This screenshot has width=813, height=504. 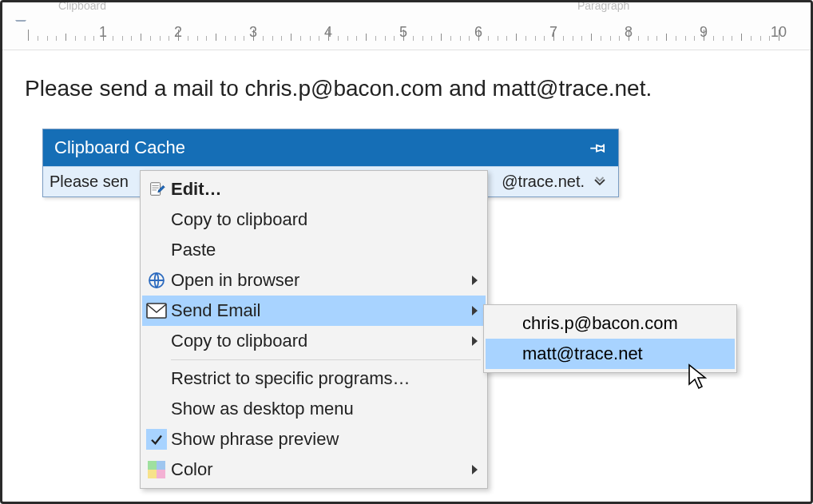 I want to click on menu-item-desktop-menu: Show as desktop menu, so click(x=314, y=409).